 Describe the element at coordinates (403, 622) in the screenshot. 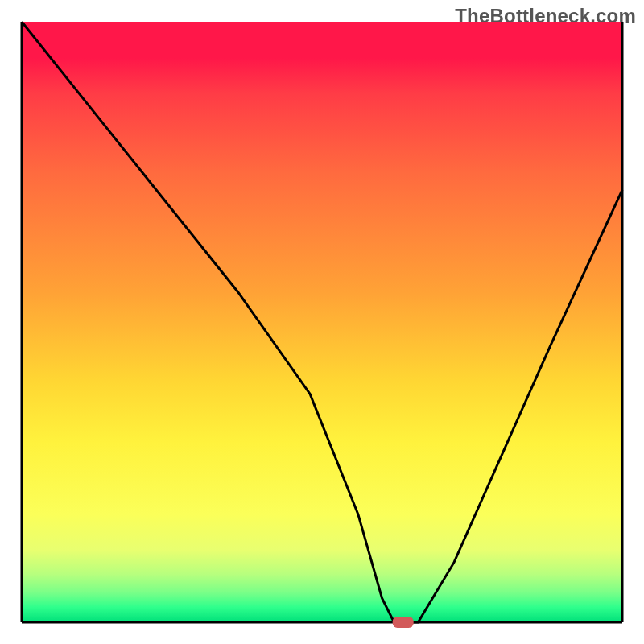

I see `optimal-point-marker` at that location.